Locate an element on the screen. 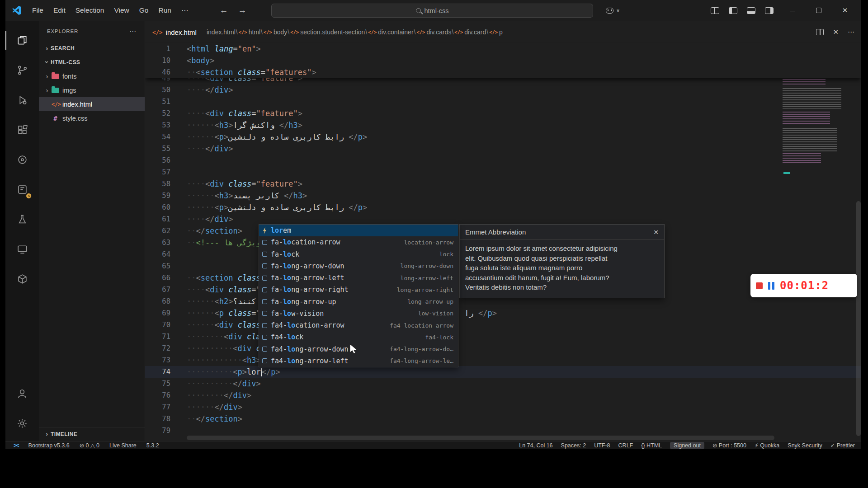 The height and width of the screenshot is (488, 868). code-line: 75··········</div> is located at coordinates (503, 384).